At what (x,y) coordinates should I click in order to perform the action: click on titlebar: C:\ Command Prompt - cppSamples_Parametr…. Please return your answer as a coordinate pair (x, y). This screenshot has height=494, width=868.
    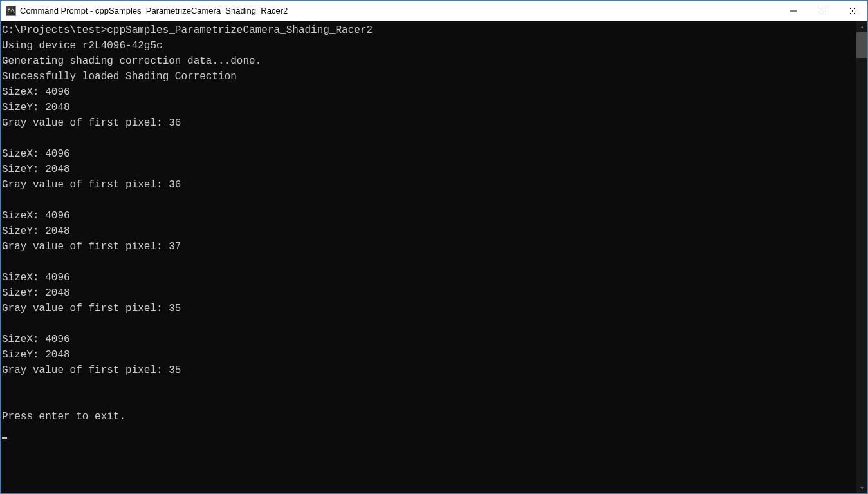
    Looking at the image, I should click on (434, 11).